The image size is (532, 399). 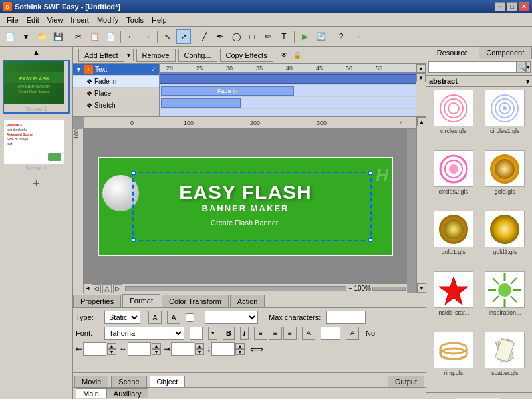 I want to click on add-effect-dropdown: ▾, so click(x=129, y=55).